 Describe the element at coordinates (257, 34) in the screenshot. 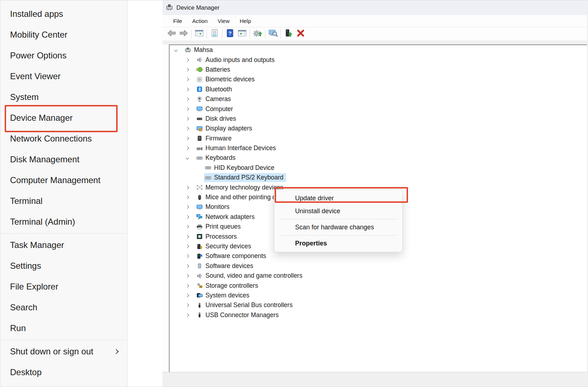

I see `toolbar-update-driver-button` at that location.